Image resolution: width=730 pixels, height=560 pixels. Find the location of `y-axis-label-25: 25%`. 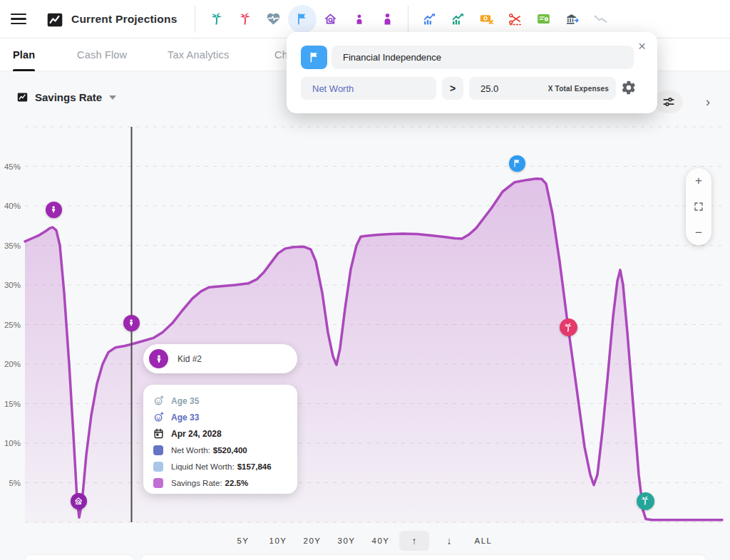

y-axis-label-25: 25% is located at coordinates (13, 325).